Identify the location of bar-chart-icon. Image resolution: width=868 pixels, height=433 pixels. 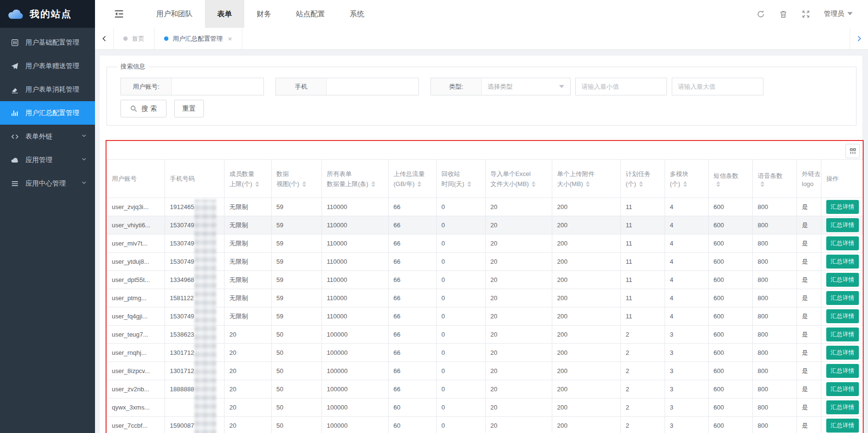
(15, 113).